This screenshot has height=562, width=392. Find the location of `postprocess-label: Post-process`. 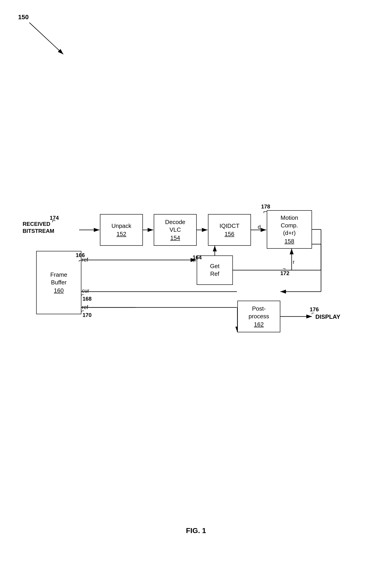

postprocess-label: Post-process is located at coordinates (259, 313).